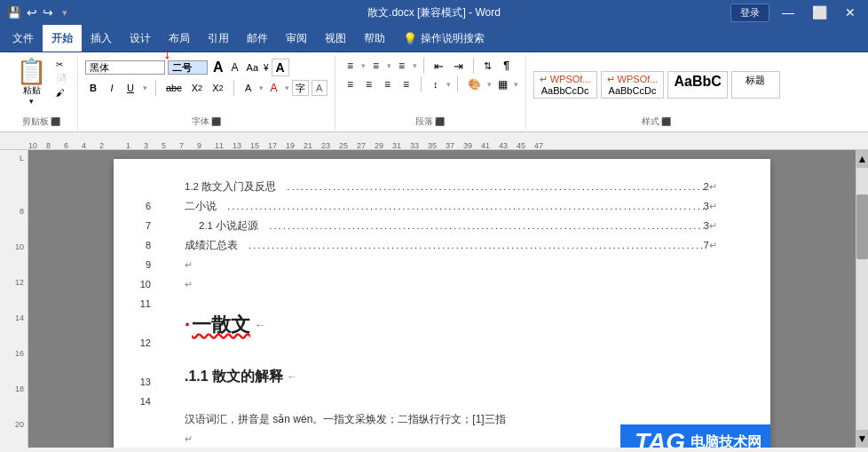 Image resolution: width=868 pixels, height=452 pixels. What do you see at coordinates (272, 146) in the screenshot?
I see `ruler-mark: 17` at bounding box center [272, 146].